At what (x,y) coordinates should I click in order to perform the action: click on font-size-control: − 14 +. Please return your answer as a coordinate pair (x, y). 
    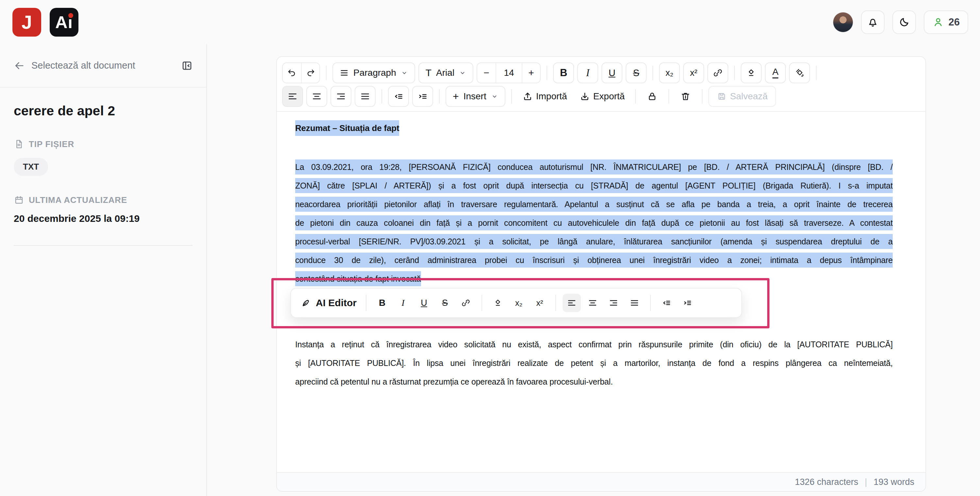
    Looking at the image, I should click on (509, 73).